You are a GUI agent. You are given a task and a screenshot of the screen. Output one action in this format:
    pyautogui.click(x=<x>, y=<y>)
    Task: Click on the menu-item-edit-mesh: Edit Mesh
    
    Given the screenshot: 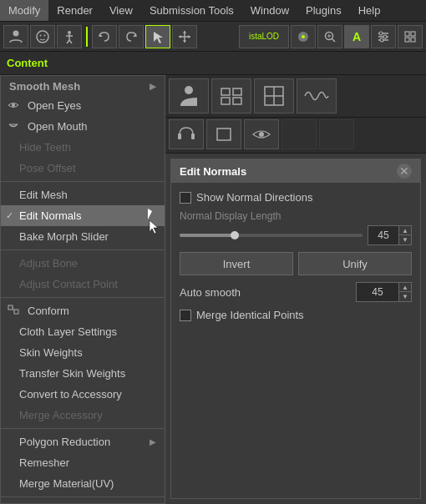 What is the action you would take?
    pyautogui.click(x=83, y=195)
    